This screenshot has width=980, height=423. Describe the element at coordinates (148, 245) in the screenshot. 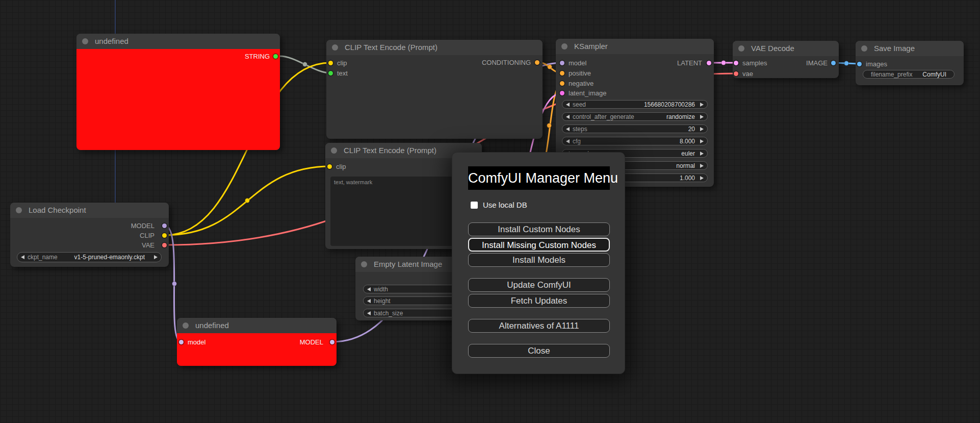

I see `output-label: VAE` at that location.